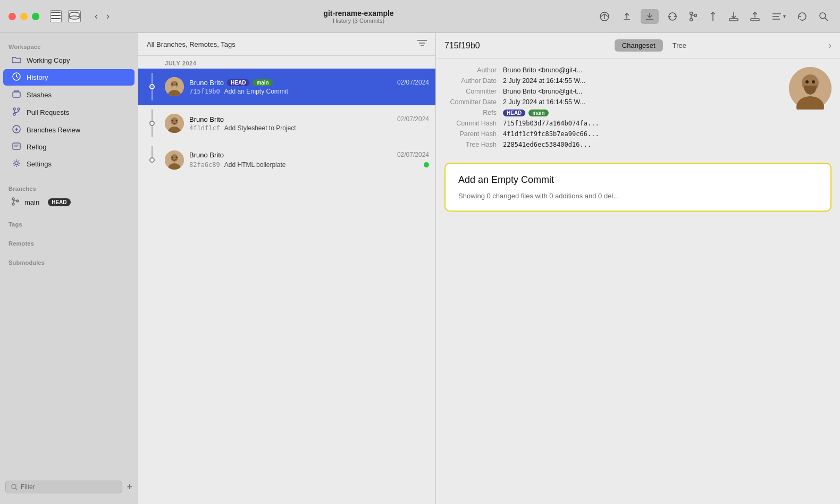 Image resolution: width=840 pixels, height=504 pixels. I want to click on filter-options-button, so click(422, 44).